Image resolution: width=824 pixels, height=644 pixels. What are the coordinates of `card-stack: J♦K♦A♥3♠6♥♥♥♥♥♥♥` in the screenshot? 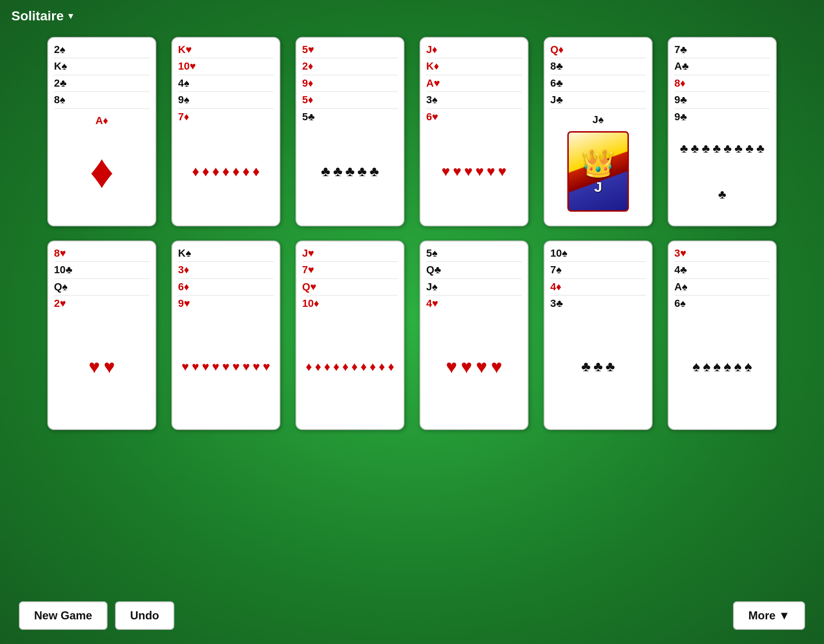 It's located at (474, 132).